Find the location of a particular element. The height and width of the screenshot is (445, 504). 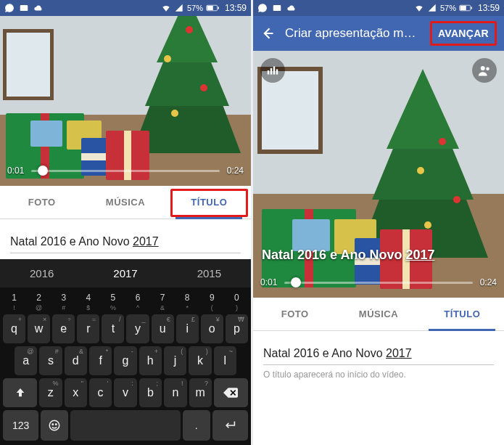

key-shift is located at coordinates (20, 393).